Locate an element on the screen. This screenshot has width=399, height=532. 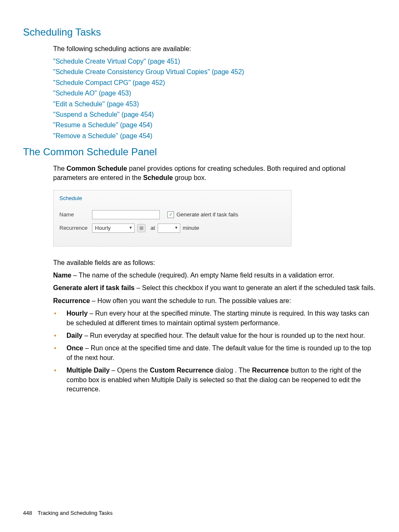
panel-intro-paragraph: The Common Schedule panel provides optio… is located at coordinates (215, 173).